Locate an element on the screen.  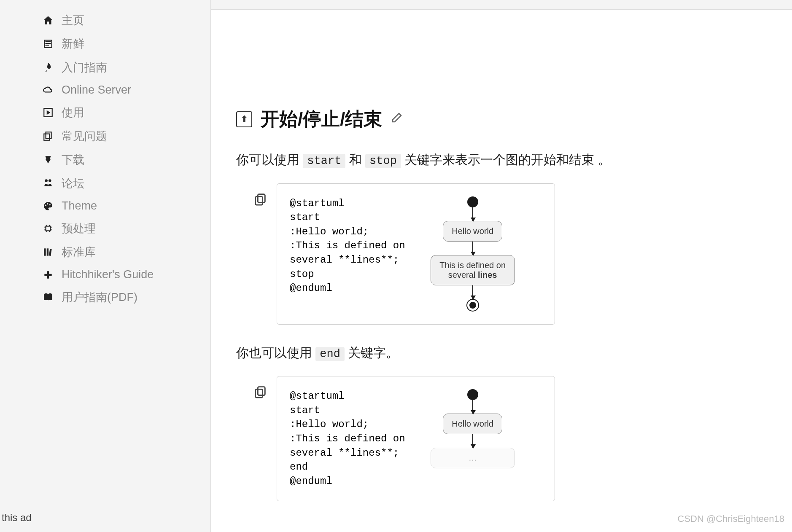
books-icon is located at coordinates (48, 252).